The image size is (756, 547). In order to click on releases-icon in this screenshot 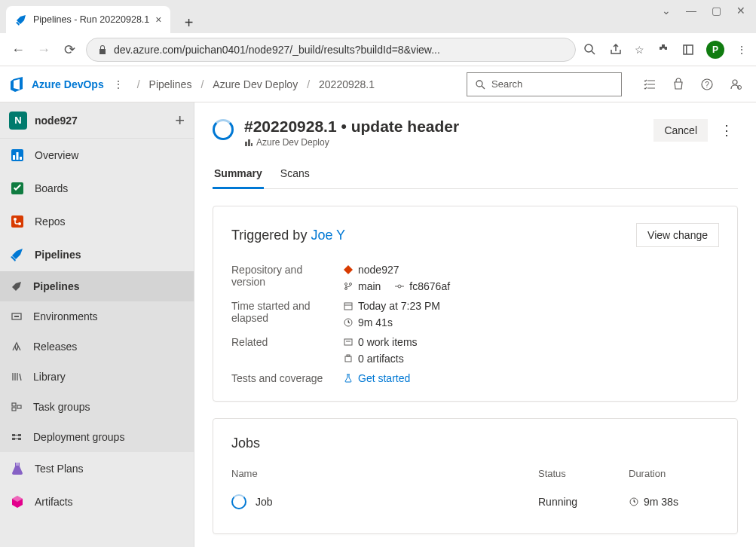, I will do `click(17, 347)`.